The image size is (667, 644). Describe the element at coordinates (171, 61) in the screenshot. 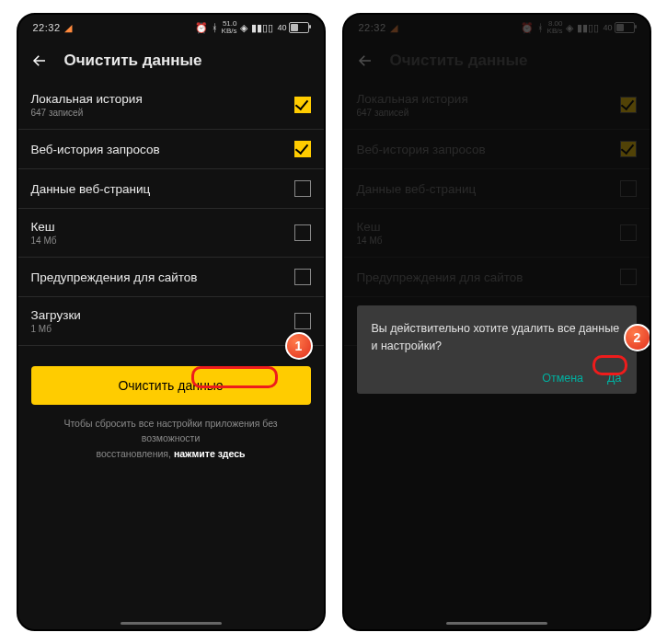

I see `page-header: Очистить данные` at that location.